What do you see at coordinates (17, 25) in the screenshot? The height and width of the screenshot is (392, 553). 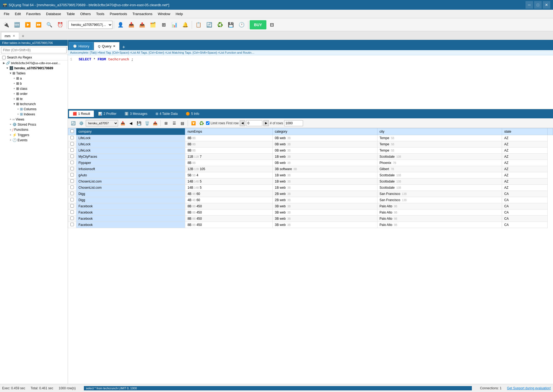 I see `toolbar-new-btn: 🆕` at bounding box center [17, 25].